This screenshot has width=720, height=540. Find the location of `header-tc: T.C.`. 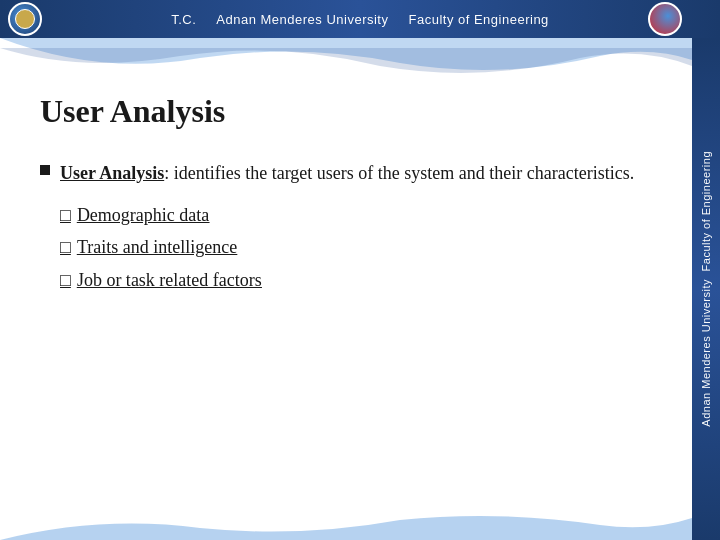

header-tc: T.C. is located at coordinates (184, 20).